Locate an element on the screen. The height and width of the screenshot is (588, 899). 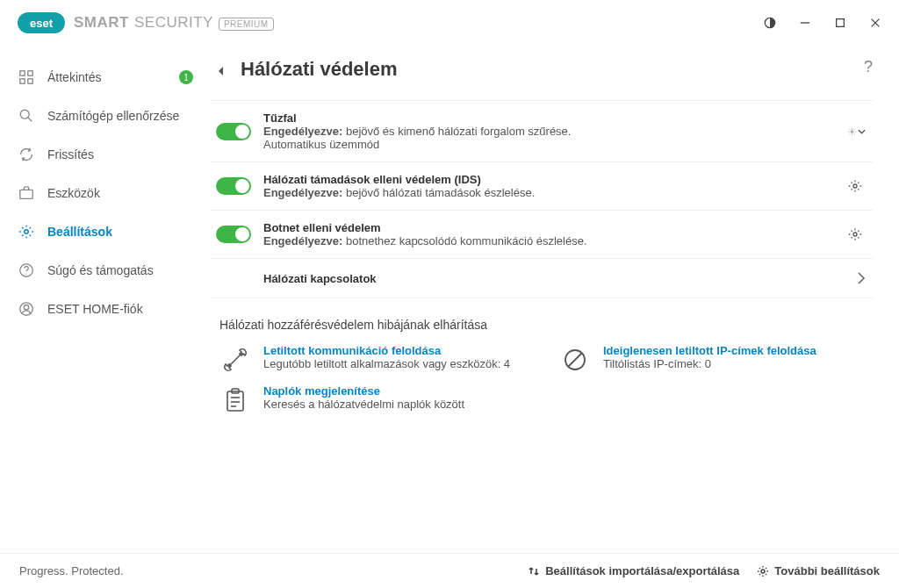
footer-action-label: Beállítások importálása/exportálása is located at coordinates (643, 570).